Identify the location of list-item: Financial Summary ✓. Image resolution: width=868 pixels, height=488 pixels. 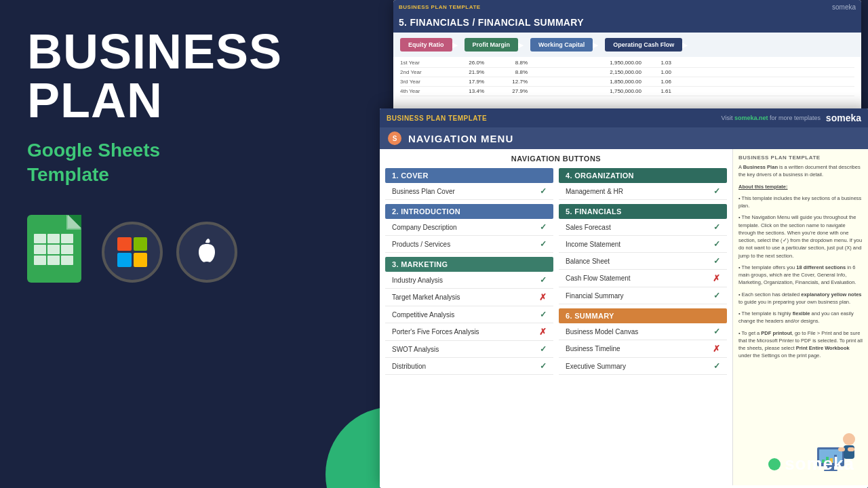
(643, 296).